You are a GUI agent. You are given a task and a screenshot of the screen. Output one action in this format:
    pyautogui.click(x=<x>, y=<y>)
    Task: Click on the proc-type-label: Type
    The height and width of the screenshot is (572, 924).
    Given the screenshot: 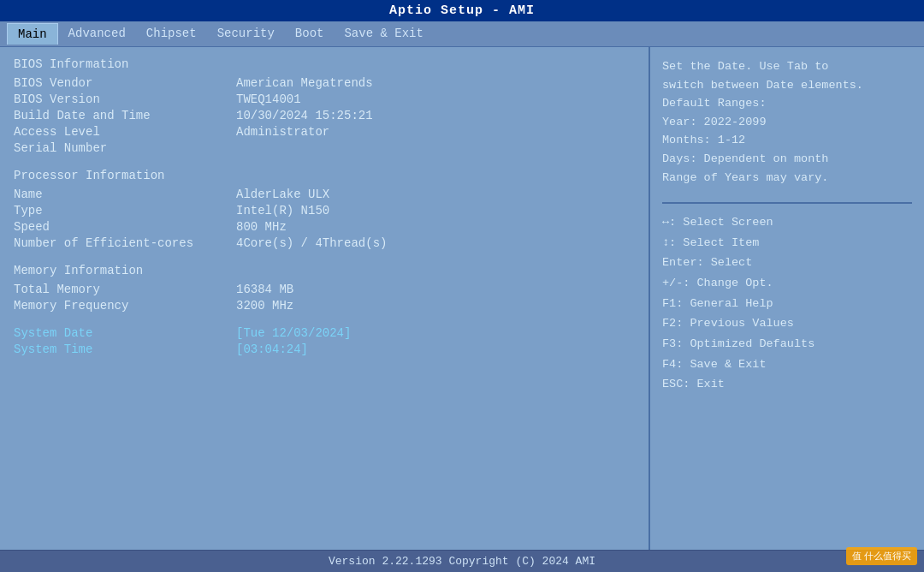 What is the action you would take?
    pyautogui.click(x=125, y=211)
    